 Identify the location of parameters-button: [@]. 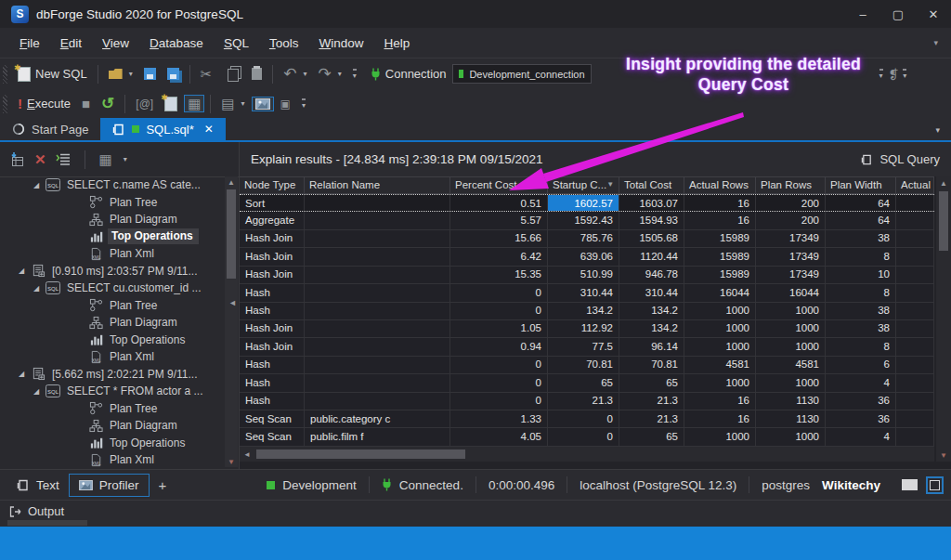
(145, 104).